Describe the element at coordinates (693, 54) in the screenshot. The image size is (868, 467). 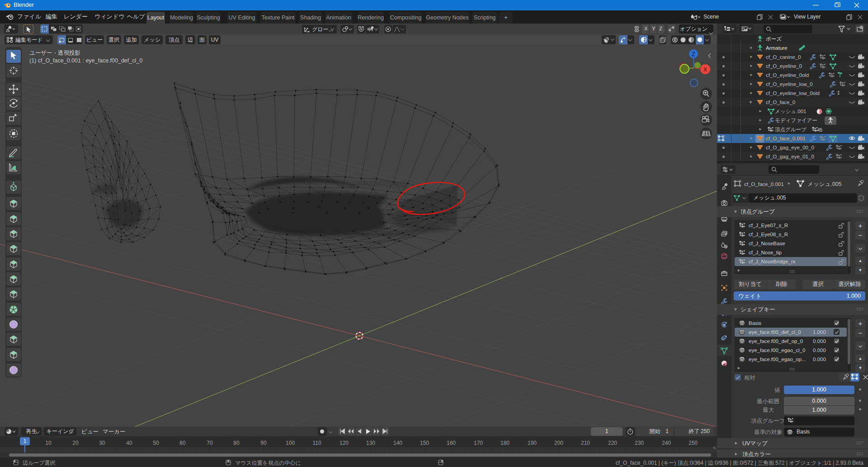
I see `svg-text: Z` at that location.